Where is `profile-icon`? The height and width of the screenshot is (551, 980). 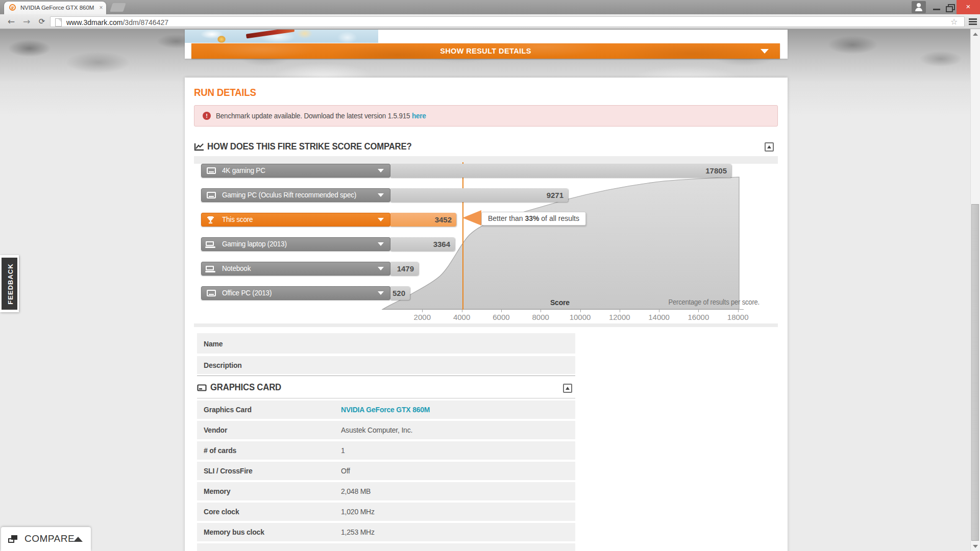
profile-icon is located at coordinates (919, 7).